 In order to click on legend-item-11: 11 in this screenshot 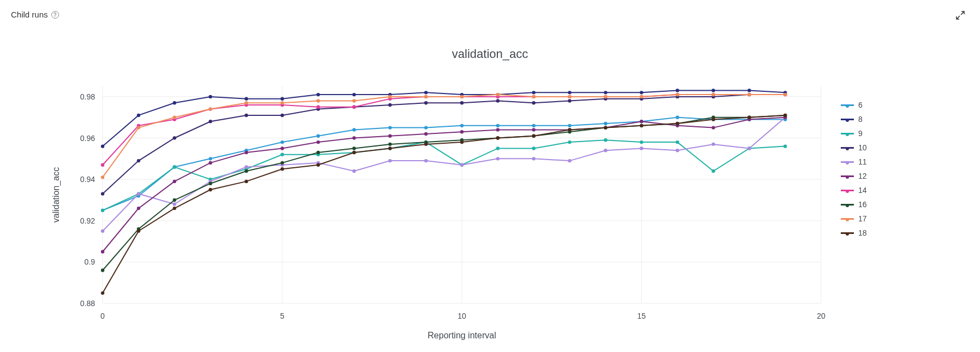, I will do `click(854, 162)`.